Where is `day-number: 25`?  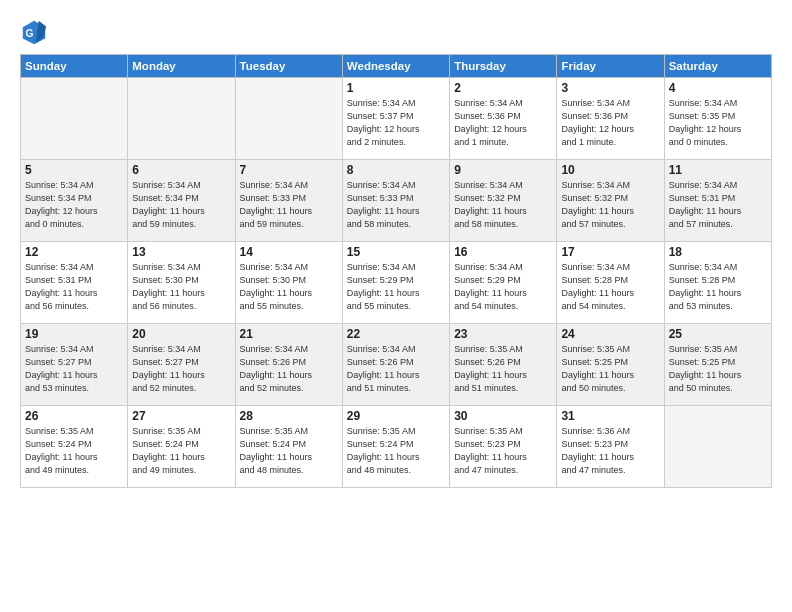 day-number: 25 is located at coordinates (718, 334).